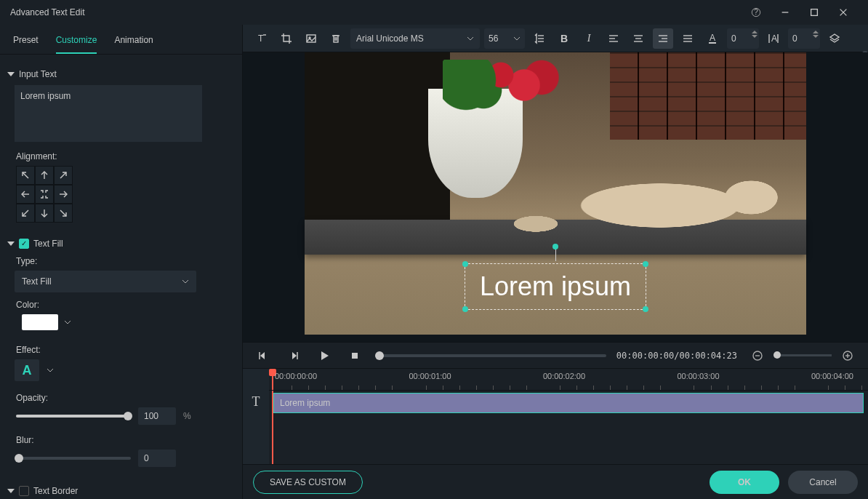 The width and height of the screenshot is (868, 499). What do you see at coordinates (756, 12) in the screenshot?
I see `help-icon: ?` at bounding box center [756, 12].